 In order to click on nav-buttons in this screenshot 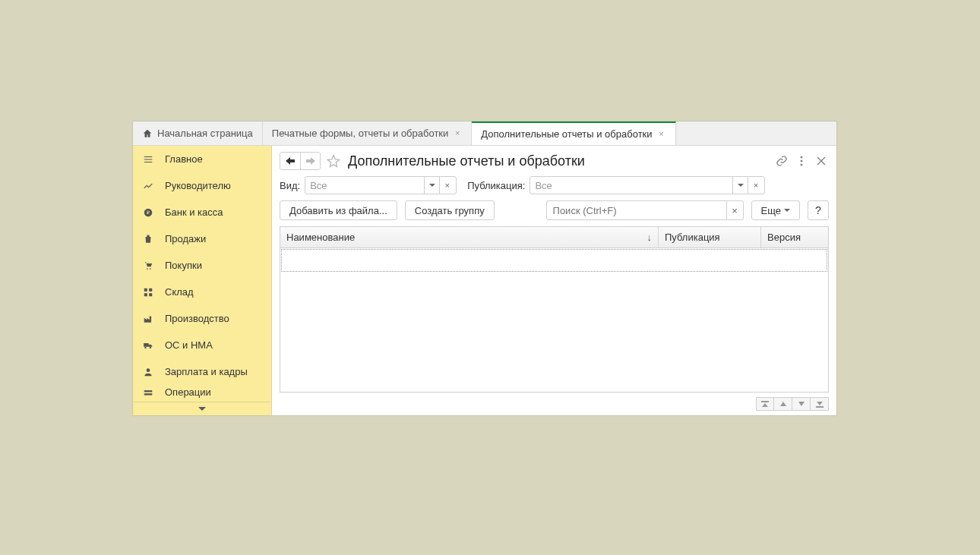, I will do `click(300, 161)`.